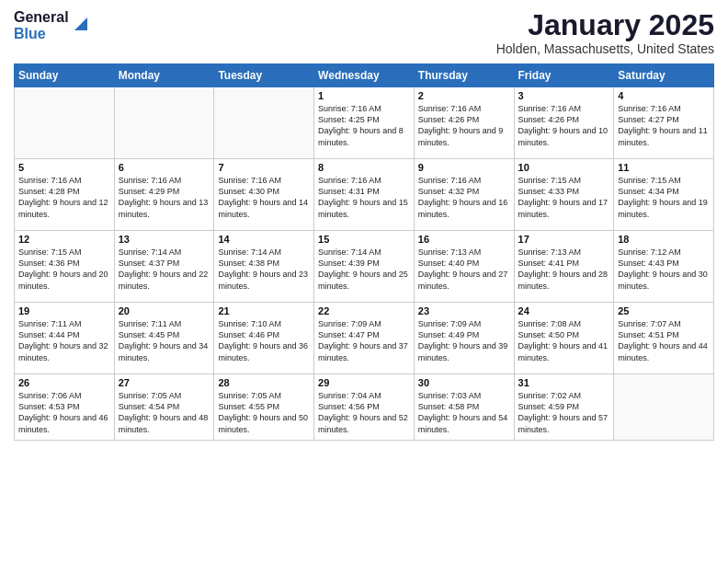  Describe the element at coordinates (664, 311) in the screenshot. I see `day-number: 25` at that location.